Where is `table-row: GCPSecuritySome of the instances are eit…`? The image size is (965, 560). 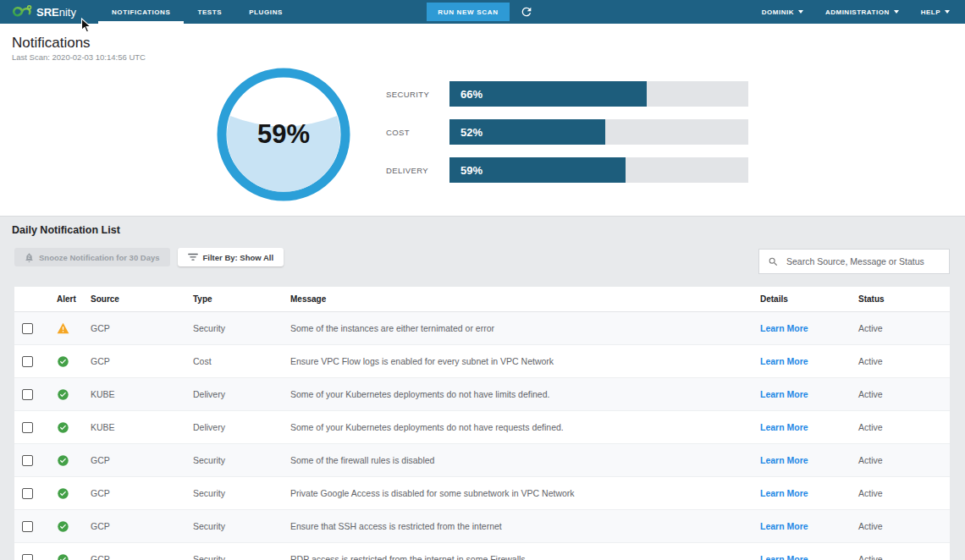
table-row: GCPSecuritySome of the instances are eit… is located at coordinates (482, 328).